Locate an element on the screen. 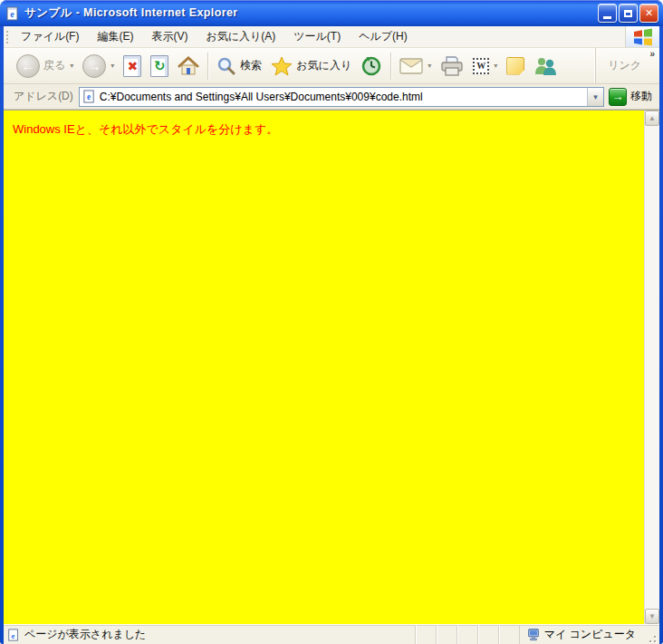  stop-icon: ✖ is located at coordinates (132, 66).